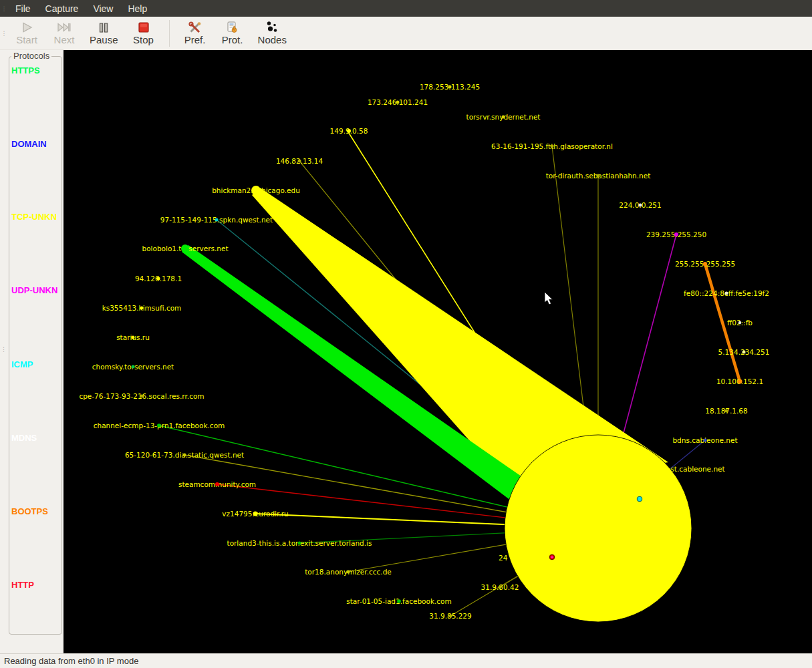  I want to click on status-bar: Reading data from eth0 in IP mode, so click(406, 661).